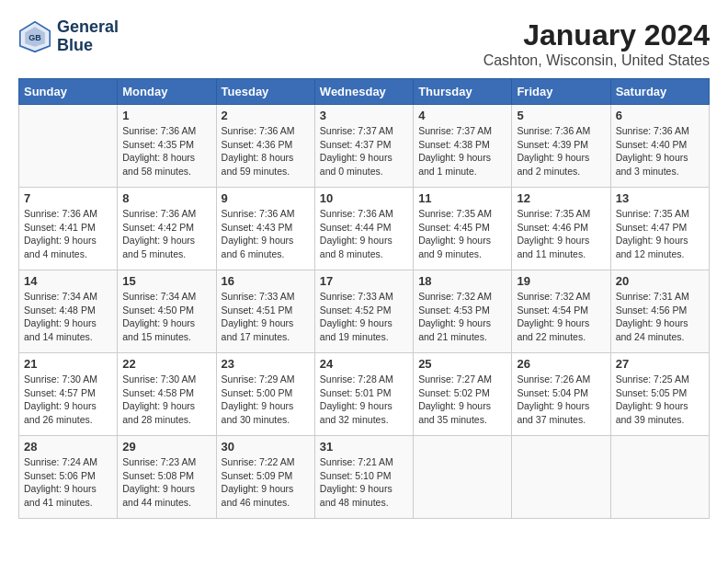  What do you see at coordinates (166, 116) in the screenshot?
I see `day-number: 1` at bounding box center [166, 116].